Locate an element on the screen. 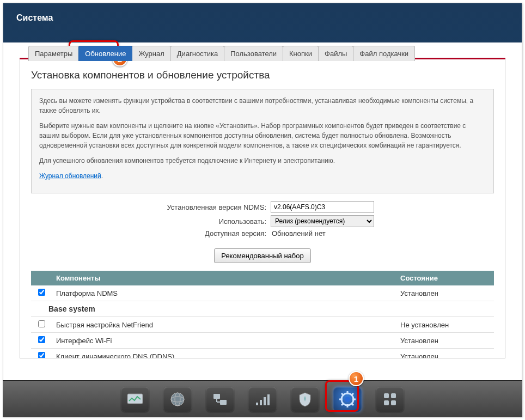  nav-settings-button is located at coordinates (347, 399).